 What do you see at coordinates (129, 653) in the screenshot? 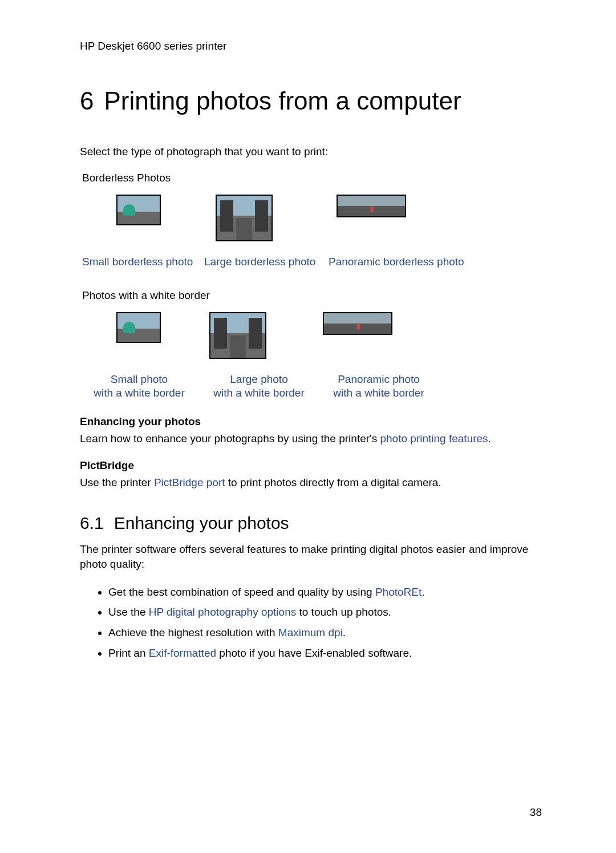
I see `text: Print an` at bounding box center [129, 653].